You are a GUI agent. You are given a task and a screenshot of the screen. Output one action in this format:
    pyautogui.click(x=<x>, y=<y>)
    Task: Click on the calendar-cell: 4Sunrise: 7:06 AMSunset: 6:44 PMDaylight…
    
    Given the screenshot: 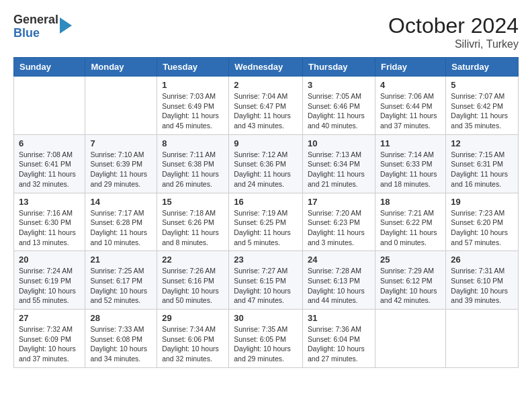 What is the action you would take?
    pyautogui.click(x=410, y=106)
    